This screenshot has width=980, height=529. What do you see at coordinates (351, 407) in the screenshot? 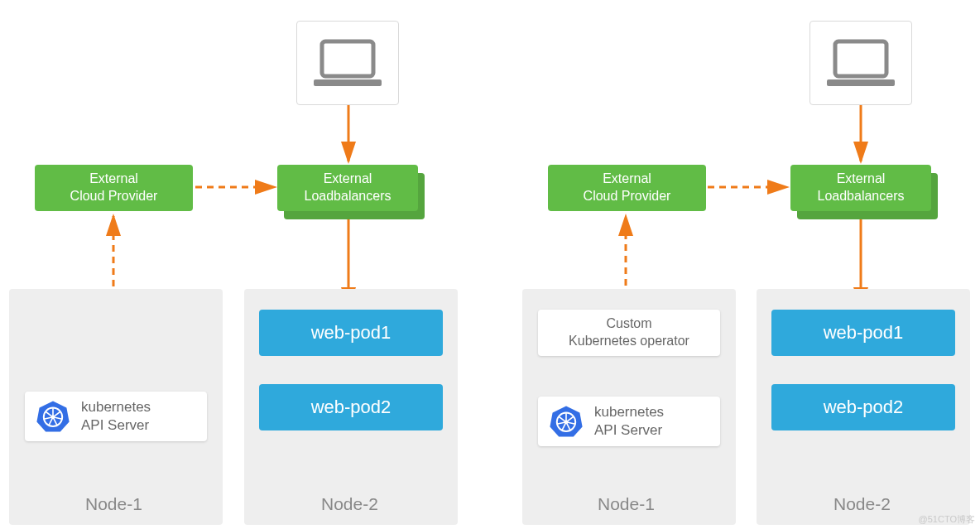
I see `web-pod2-box: web-pod2` at bounding box center [351, 407].